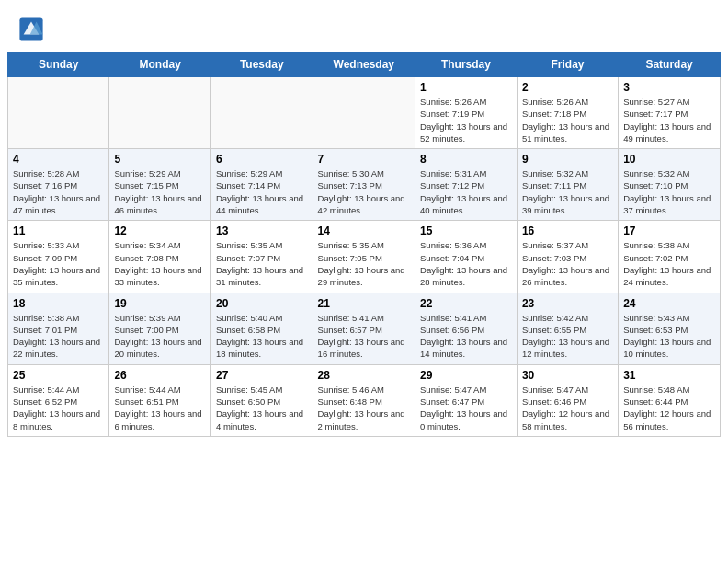 This screenshot has width=728, height=563. I want to click on day-cell: 29Sunrise: 5:47 AM Sunset: 6:47 PM Dayli…, so click(467, 400).